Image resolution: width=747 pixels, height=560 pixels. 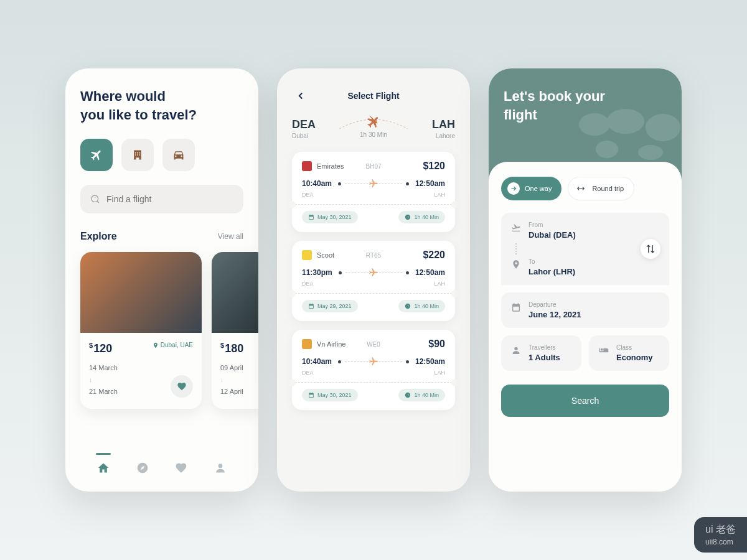 What do you see at coordinates (585, 401) in the screenshot?
I see `search-button: Search` at bounding box center [585, 401].